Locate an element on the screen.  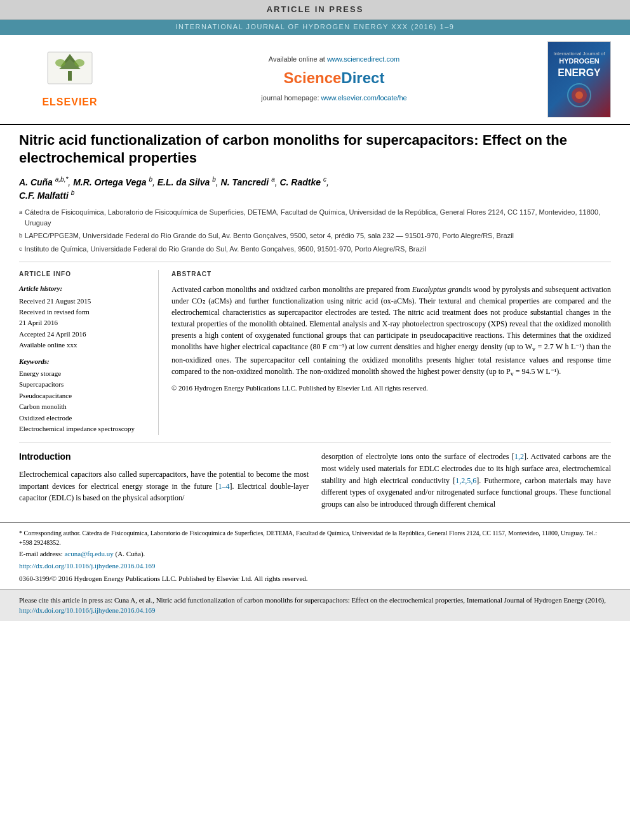
abstract-label: ABSTRACT is located at coordinates (391, 274).